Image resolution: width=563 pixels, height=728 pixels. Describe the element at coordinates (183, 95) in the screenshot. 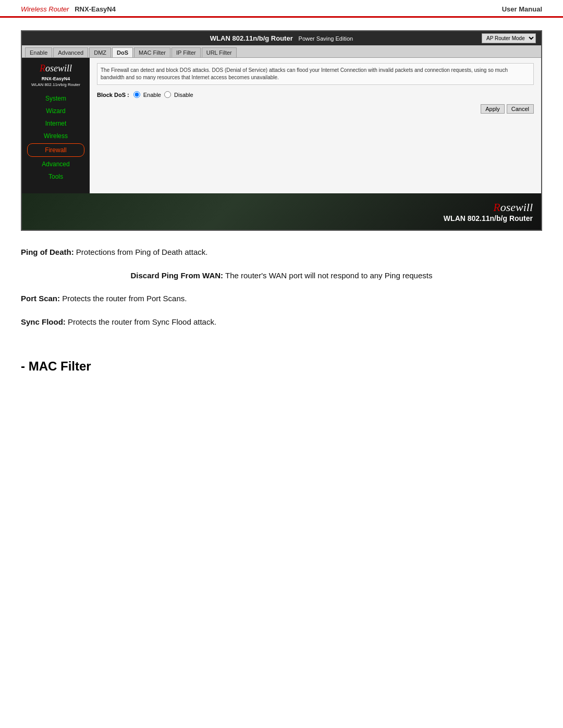

I see `radio-dos-disable-label: Disable` at that location.